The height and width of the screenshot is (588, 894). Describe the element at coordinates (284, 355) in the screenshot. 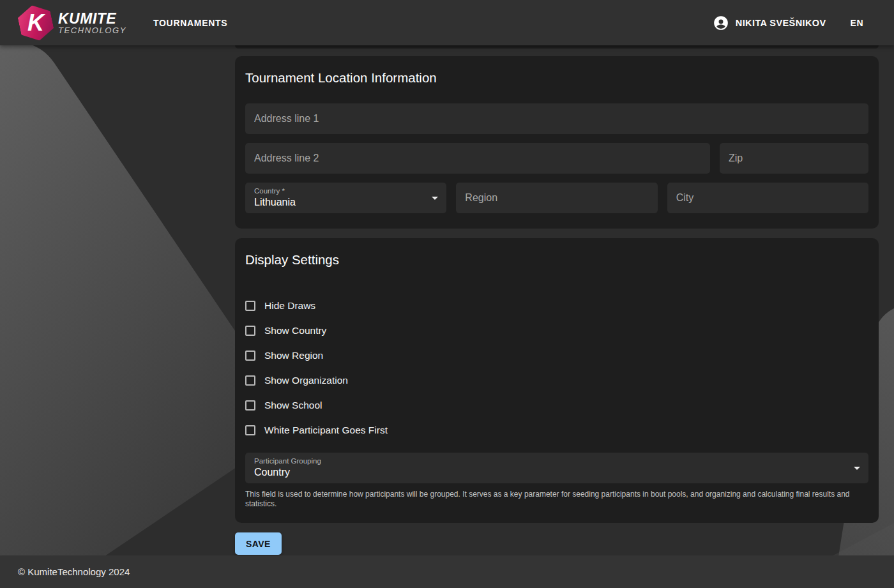

I see `checkbox-show-region: Show Region` at that location.